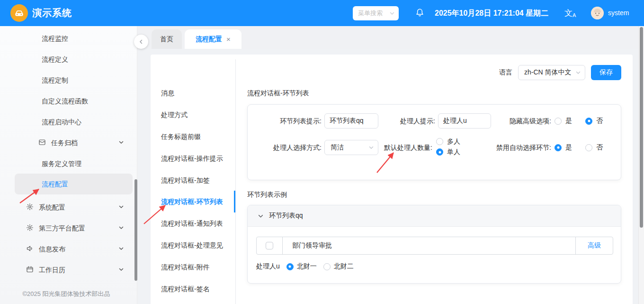 This screenshot has width=644, height=304. What do you see at coordinates (52, 13) in the screenshot?
I see `app-title: 演示系统` at bounding box center [52, 13].